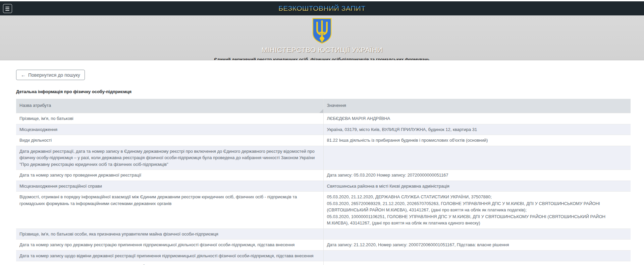 This screenshot has height=265, width=644. I want to click on attribute-name-cell: Дата державної реєстрації, дата та номер…, so click(170, 158).